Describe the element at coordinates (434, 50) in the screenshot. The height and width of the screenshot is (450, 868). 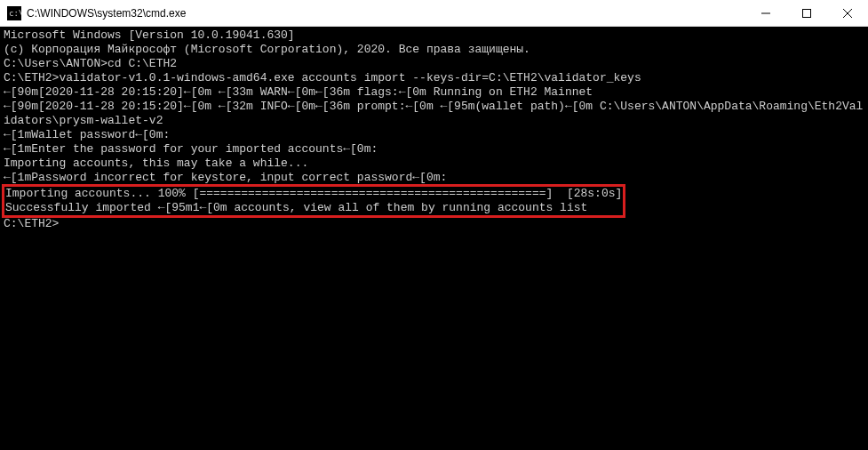
I see `terminal-line: (c) Корпорация Майкрософт (Microsoft Cor…` at that location.